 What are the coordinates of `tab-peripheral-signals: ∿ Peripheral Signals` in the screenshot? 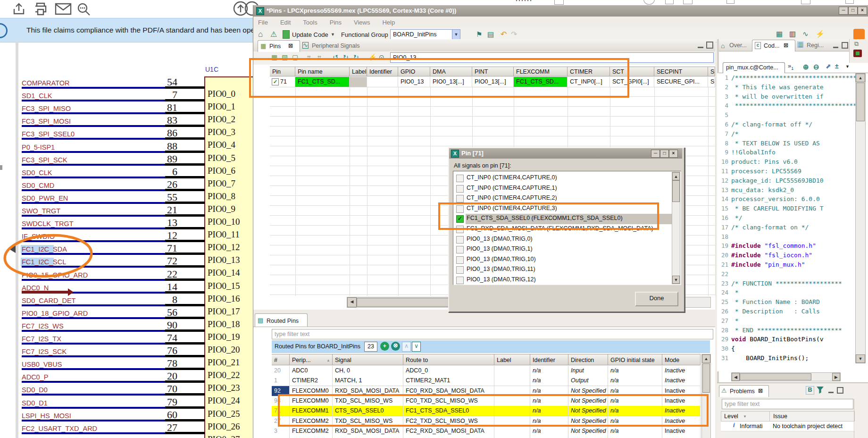 It's located at (342, 46).